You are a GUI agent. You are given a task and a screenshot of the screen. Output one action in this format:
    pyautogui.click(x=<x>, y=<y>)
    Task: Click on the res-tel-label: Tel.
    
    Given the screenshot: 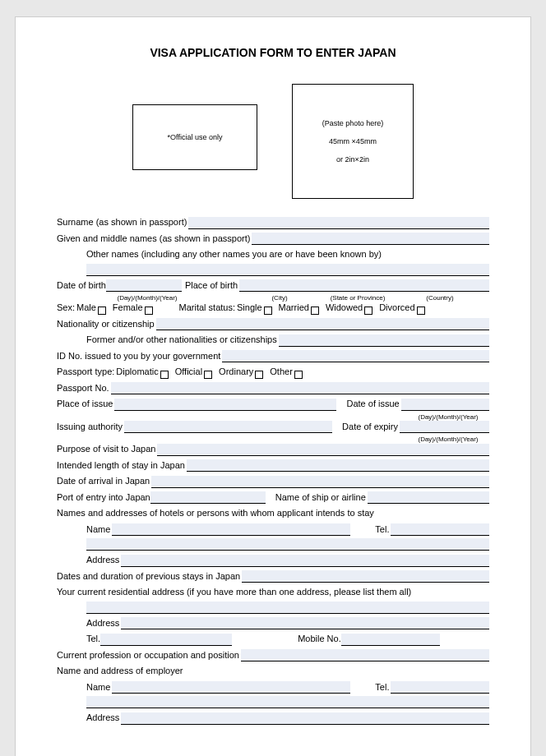 What is the action you would take?
    pyautogui.click(x=94, y=639)
    